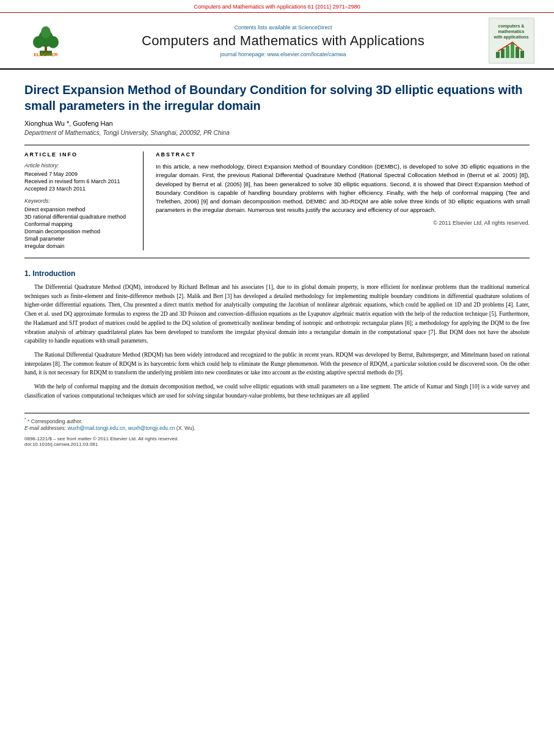  What do you see at coordinates (283, 41) in the screenshot?
I see `journal-name: Computers and Mathematics with Applicati…` at bounding box center [283, 41].